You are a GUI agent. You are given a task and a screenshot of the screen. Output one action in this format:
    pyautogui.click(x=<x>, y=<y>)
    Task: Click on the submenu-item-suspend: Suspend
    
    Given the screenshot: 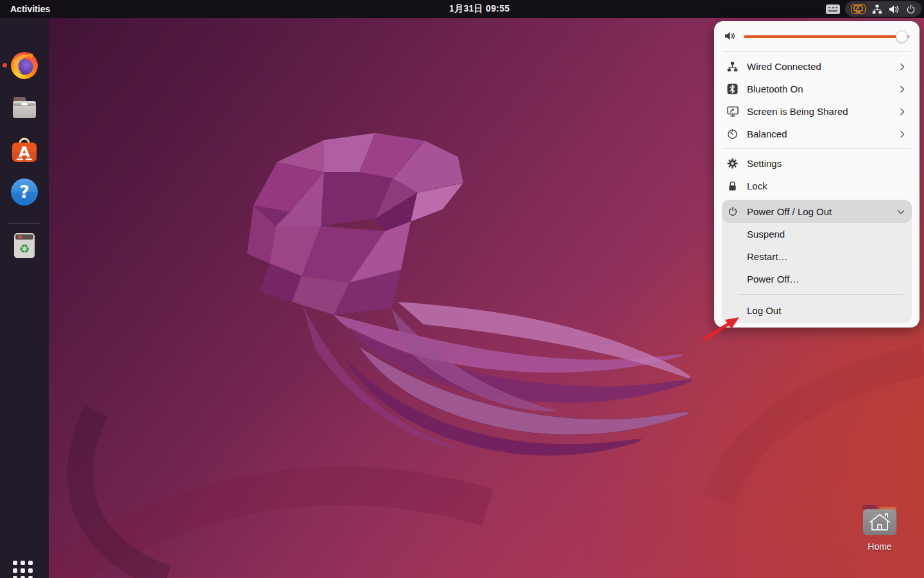 What is the action you would take?
    pyautogui.click(x=817, y=234)
    